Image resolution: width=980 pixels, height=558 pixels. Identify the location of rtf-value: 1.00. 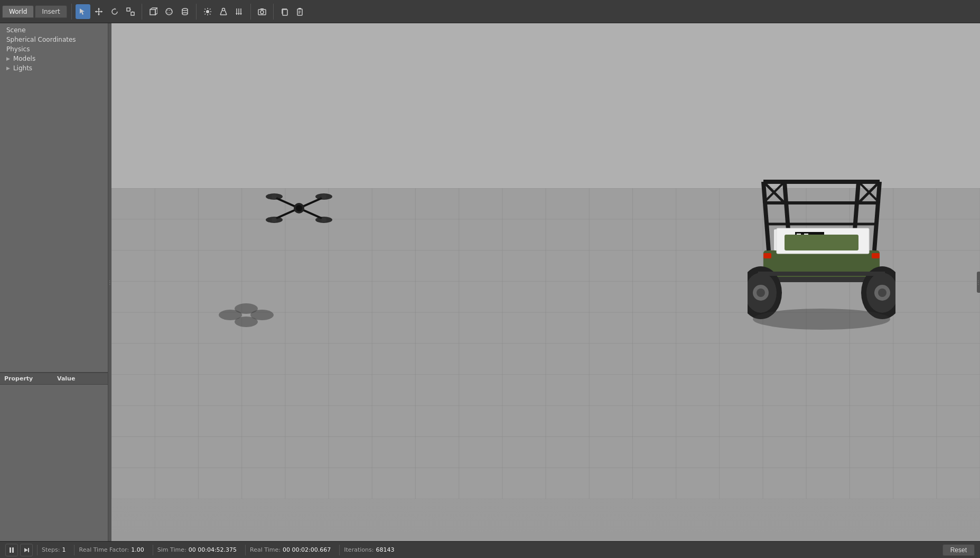
(137, 550).